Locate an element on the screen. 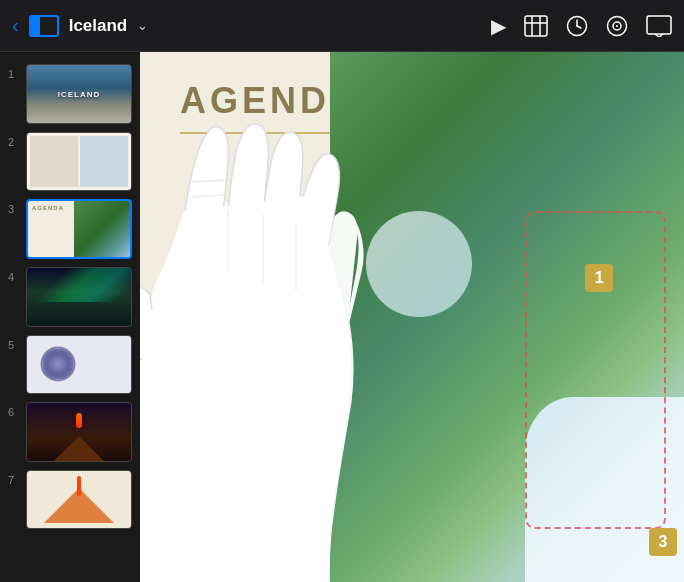 Image resolution: width=684 pixels, height=582 pixels. table-icon is located at coordinates (536, 26).